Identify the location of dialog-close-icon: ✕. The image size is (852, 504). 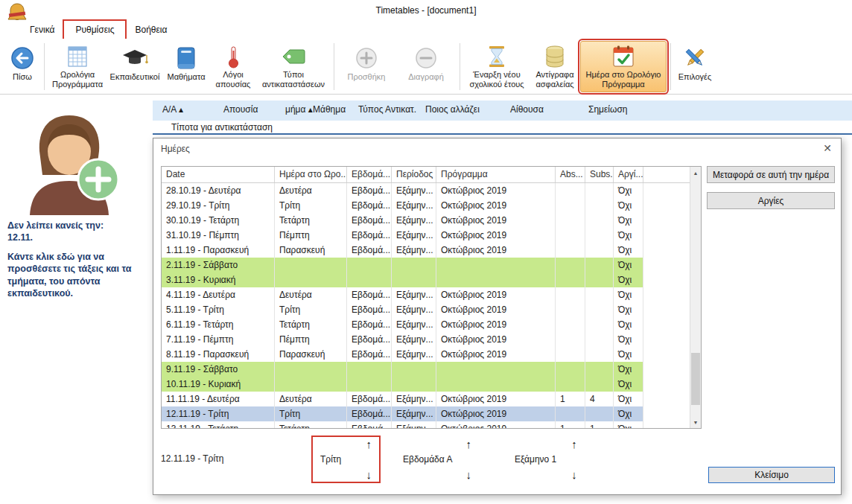
(827, 148).